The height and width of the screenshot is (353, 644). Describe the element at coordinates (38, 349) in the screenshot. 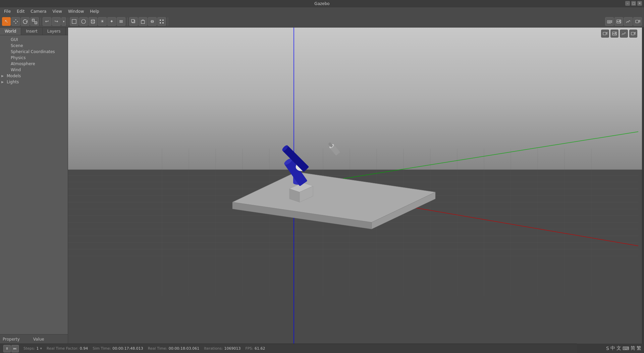

I see `steps-value: 1` at that location.